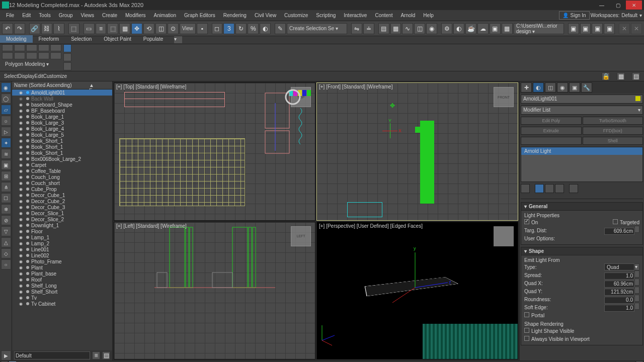 This screenshot has height=362, width=644. I want to click on cmd-tab-motion: ◉, so click(562, 87).